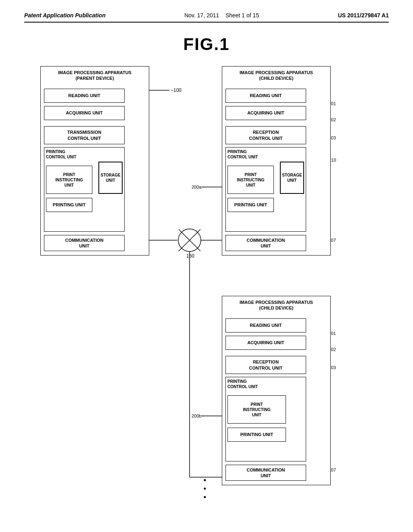 Image resolution: width=413 pixels, height=532 pixels. I want to click on svg-text: 150, so click(190, 256).